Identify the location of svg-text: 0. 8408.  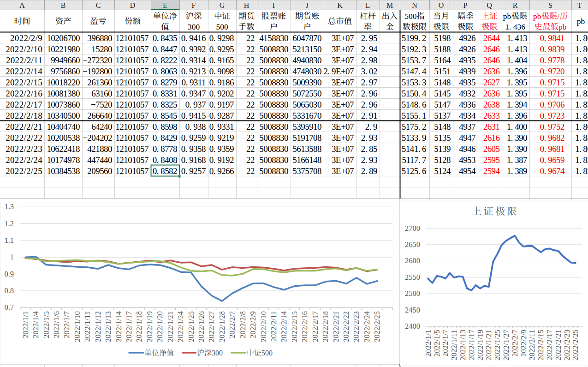
(165, 159).